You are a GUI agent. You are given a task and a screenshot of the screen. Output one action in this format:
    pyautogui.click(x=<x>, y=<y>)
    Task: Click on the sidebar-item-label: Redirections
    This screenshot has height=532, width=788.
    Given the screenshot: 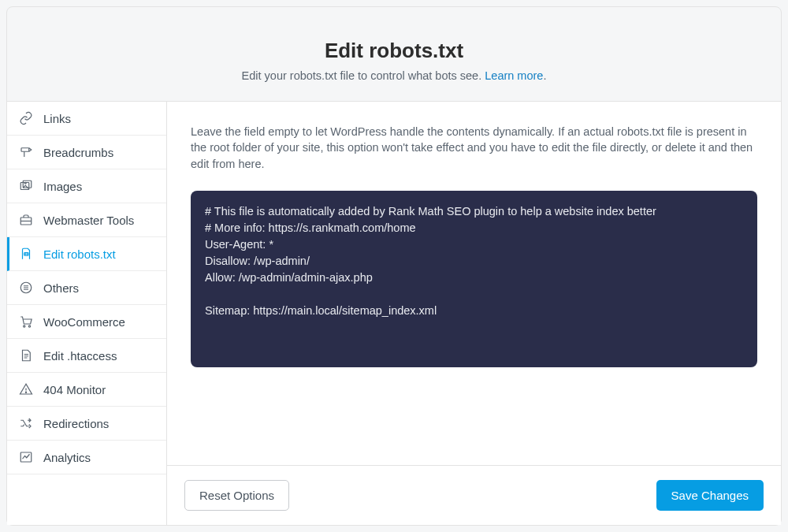 What is the action you would take?
    pyautogui.click(x=76, y=424)
    